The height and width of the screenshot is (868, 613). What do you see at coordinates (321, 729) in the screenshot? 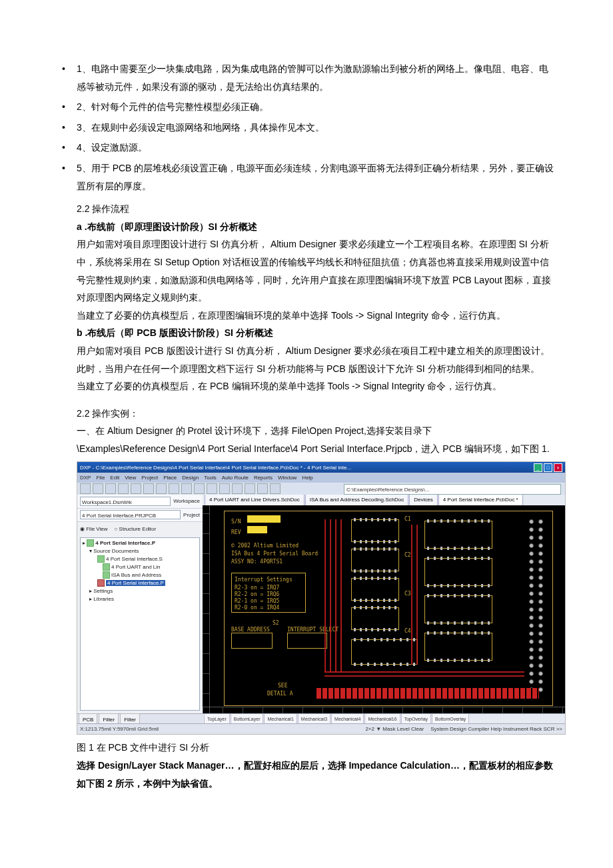
I see `status-bar: X:1213.75mil Y:5970mil Grid:5mil 2+2 ▼ M…` at bounding box center [321, 729].